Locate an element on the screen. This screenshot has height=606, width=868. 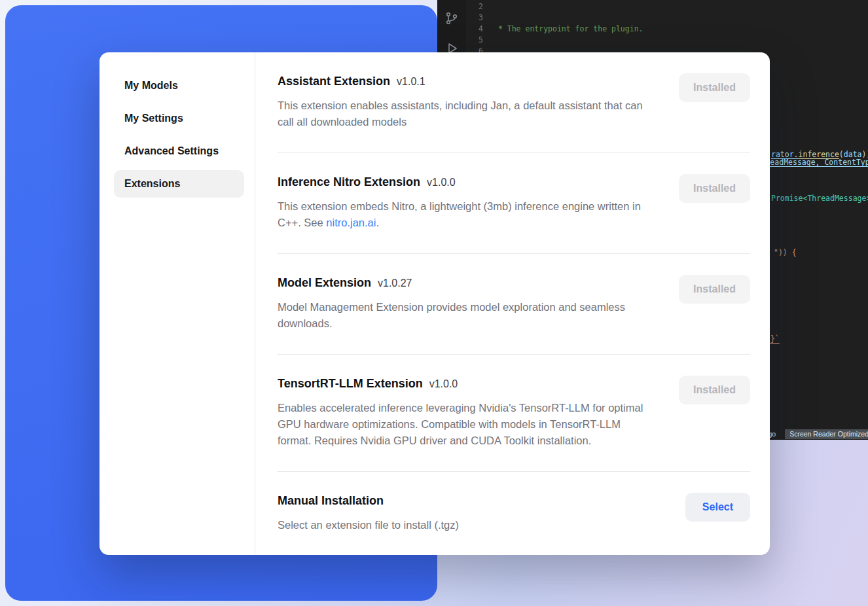
source-control-icon is located at coordinates (452, 18).